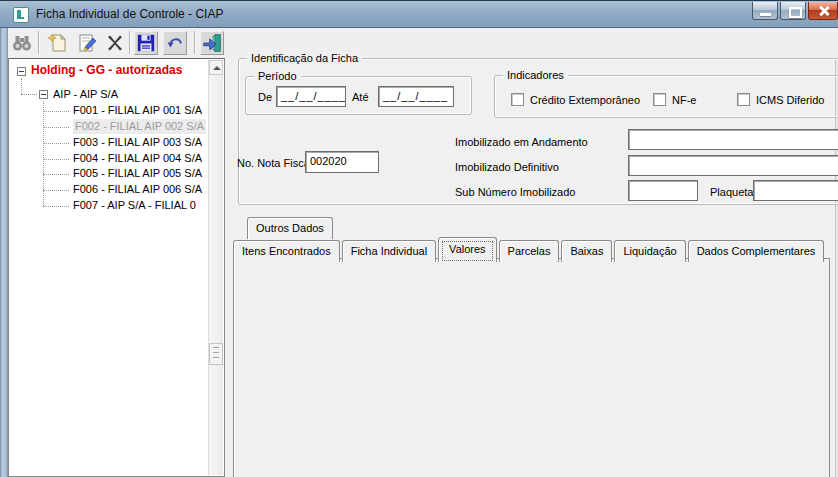  What do you see at coordinates (663, 190) in the screenshot?
I see `sub-numero-input` at bounding box center [663, 190].